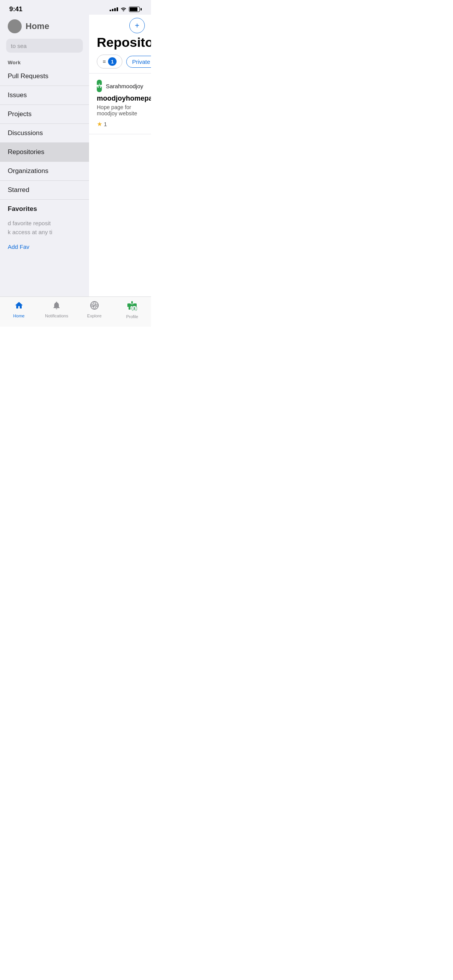 This screenshot has width=453, height=980. I want to click on status-icons, so click(125, 9).